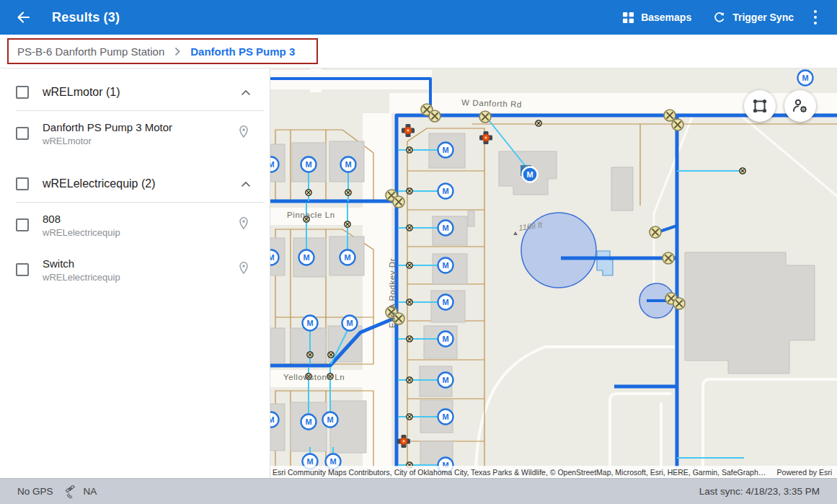 This screenshot has width=837, height=504. What do you see at coordinates (86, 17) in the screenshot?
I see `page-title: Results (3)` at bounding box center [86, 17].